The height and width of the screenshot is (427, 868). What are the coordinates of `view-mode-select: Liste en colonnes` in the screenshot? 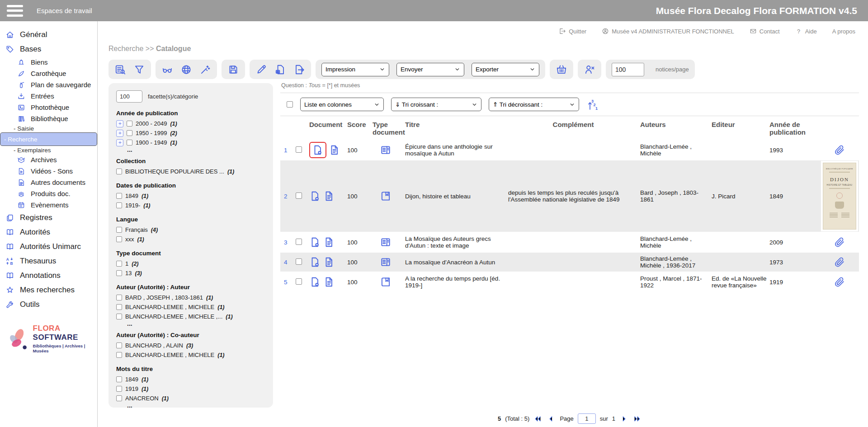 It's located at (342, 104).